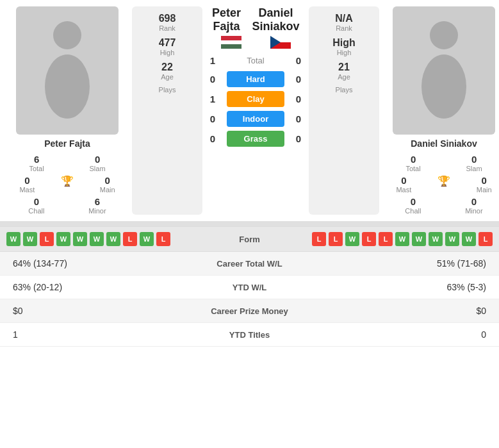  What do you see at coordinates (67, 185) in the screenshot?
I see `left-trophy-icon-container: 🏆` at bounding box center [67, 185].